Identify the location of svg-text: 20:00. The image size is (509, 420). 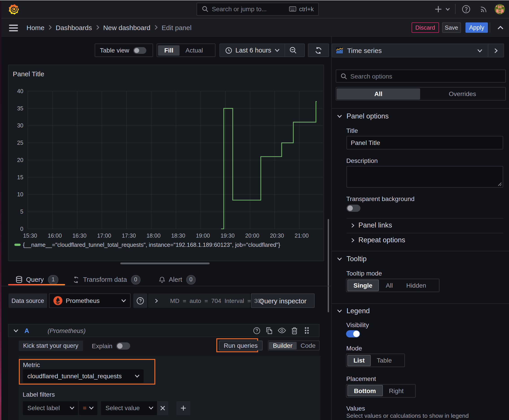
(252, 235).